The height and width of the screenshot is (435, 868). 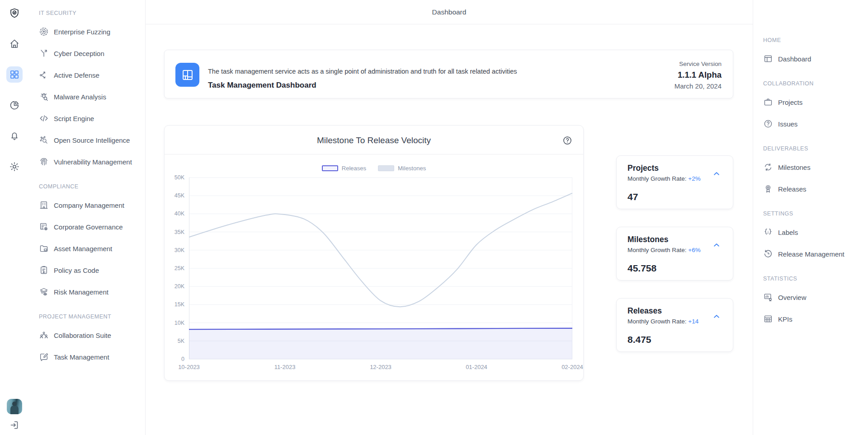 What do you see at coordinates (811, 319) in the screenshot?
I see `nav-item-kpis: KPIs` at bounding box center [811, 319].